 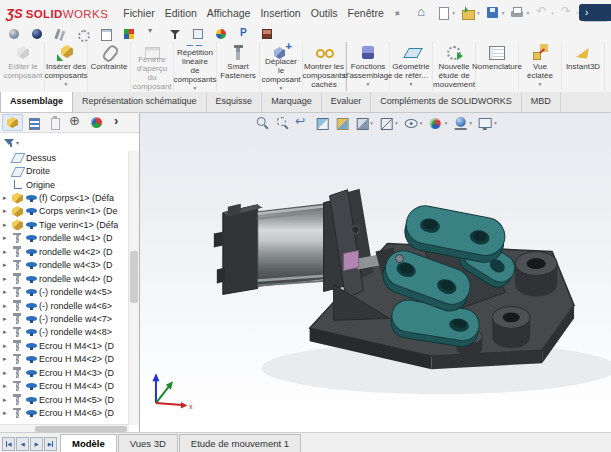 I want to click on cm-button: Vue éclatée ▾, so click(x=540, y=66).